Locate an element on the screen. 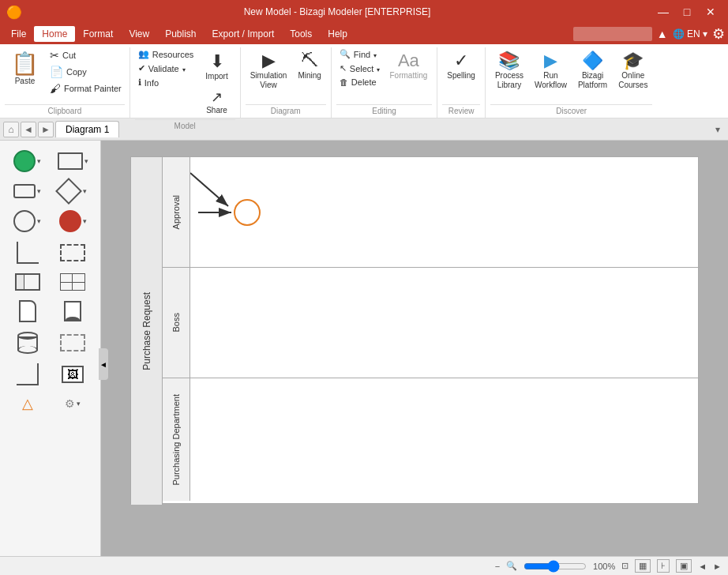 The width and height of the screenshot is (728, 575). shape-dashed-rect is located at coordinates (73, 253).